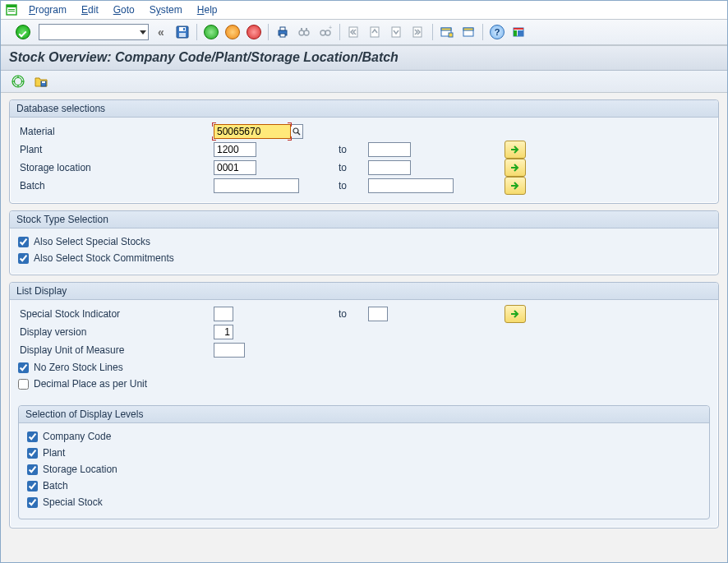 The image size is (728, 563). What do you see at coordinates (389, 150) in the screenshot?
I see `plant-high-input` at bounding box center [389, 150].